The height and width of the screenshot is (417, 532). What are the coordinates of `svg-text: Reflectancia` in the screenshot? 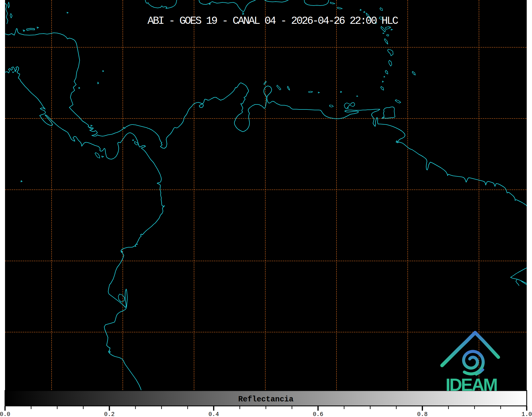 It's located at (266, 399).